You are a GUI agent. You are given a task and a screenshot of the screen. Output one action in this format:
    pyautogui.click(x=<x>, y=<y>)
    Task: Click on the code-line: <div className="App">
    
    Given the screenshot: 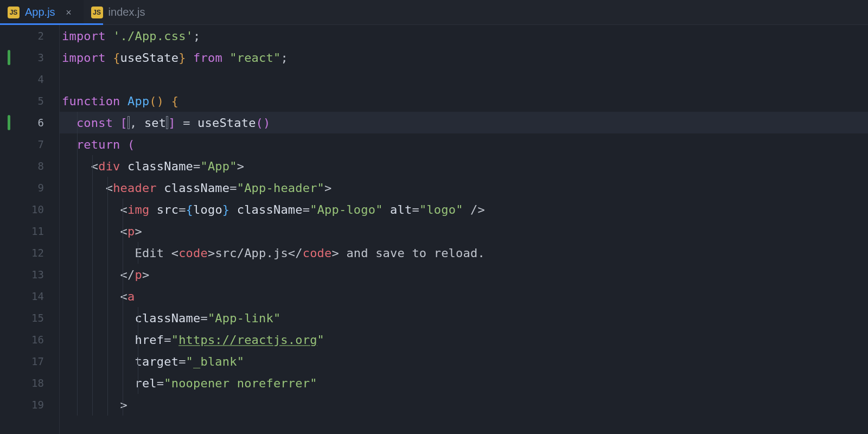 What is the action you would take?
    pyautogui.click(x=464, y=166)
    